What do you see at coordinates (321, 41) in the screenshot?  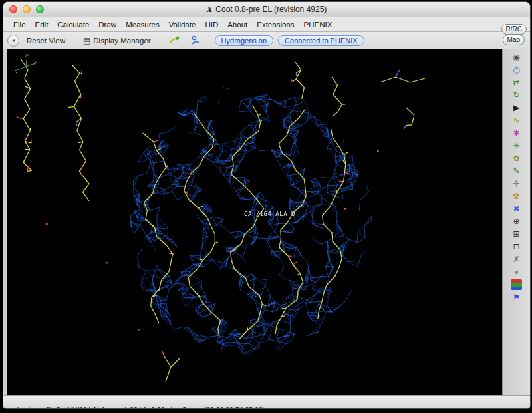 I see `phenix-connection-button: Connected to PHENIX` at bounding box center [321, 41].